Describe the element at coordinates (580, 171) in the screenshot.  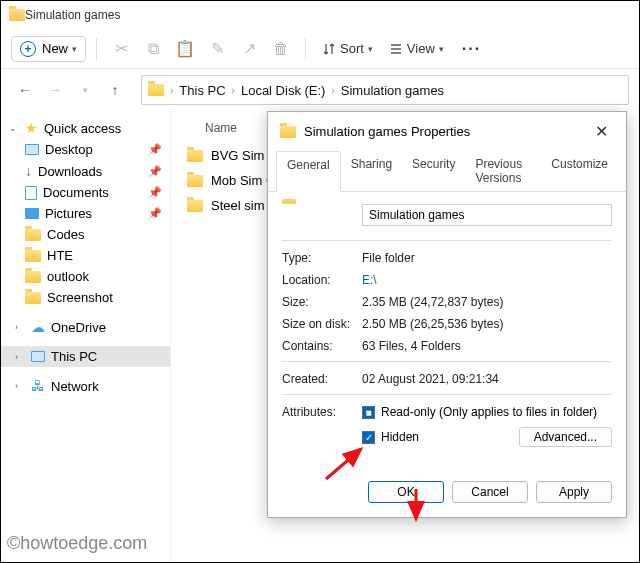
I see `tab-customize: Customize` at that location.